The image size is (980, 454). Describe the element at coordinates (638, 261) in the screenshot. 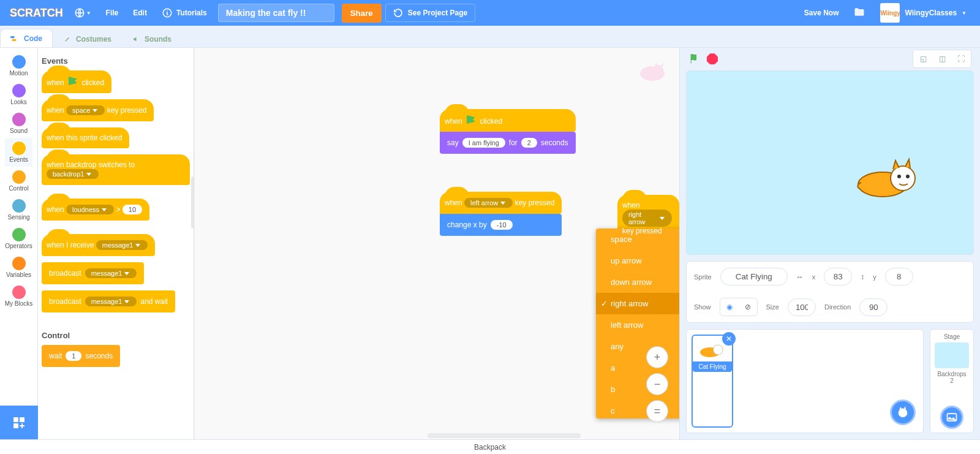

I see `dropdown-option-up-arrow: up arrow` at that location.